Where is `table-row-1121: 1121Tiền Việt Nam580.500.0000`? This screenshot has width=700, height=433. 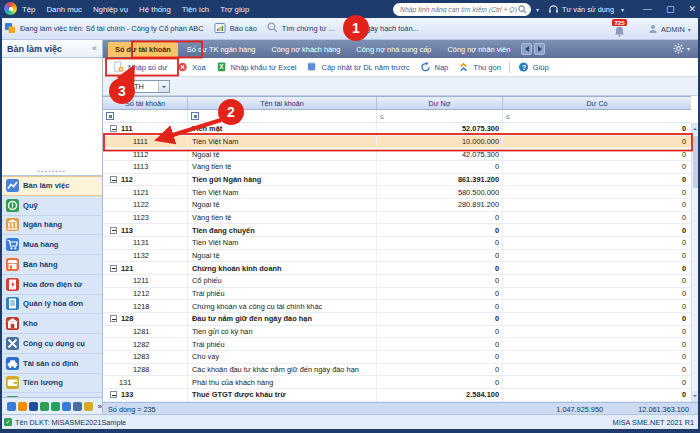 table-row-1121: 1121Tiền Việt Nam580.500.0000 is located at coordinates (397, 192).